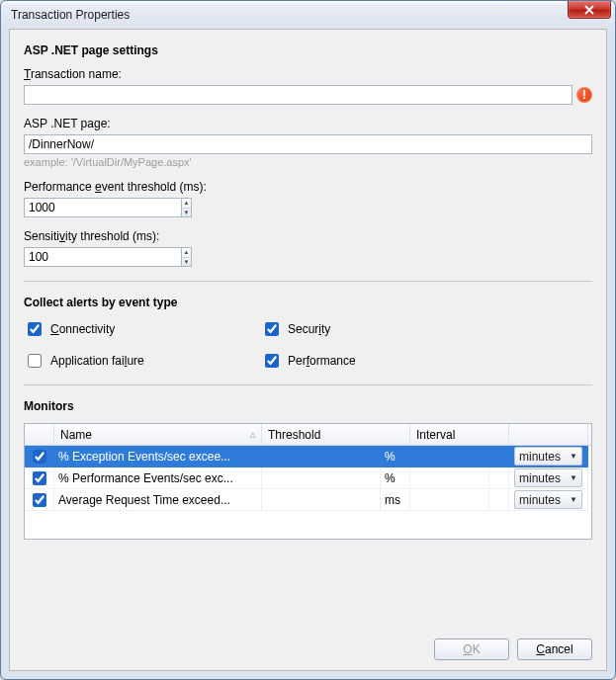 The width and height of the screenshot is (616, 680). What do you see at coordinates (142, 329) in the screenshot?
I see `connectivity-checkbox: Connectivity` at bounding box center [142, 329].